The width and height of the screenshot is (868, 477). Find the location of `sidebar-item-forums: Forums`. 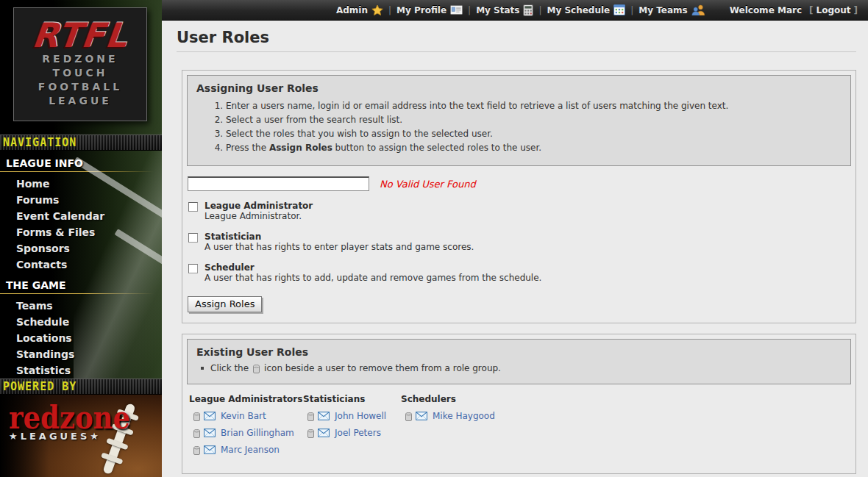

sidebar-item-forums: Forums is located at coordinates (81, 200).